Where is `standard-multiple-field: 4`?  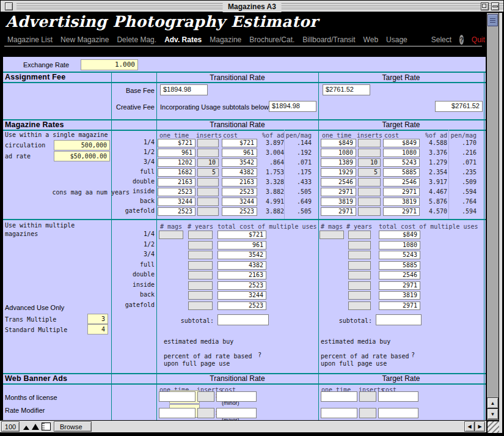
standard-multiple-field: 4 is located at coordinates (98, 329).